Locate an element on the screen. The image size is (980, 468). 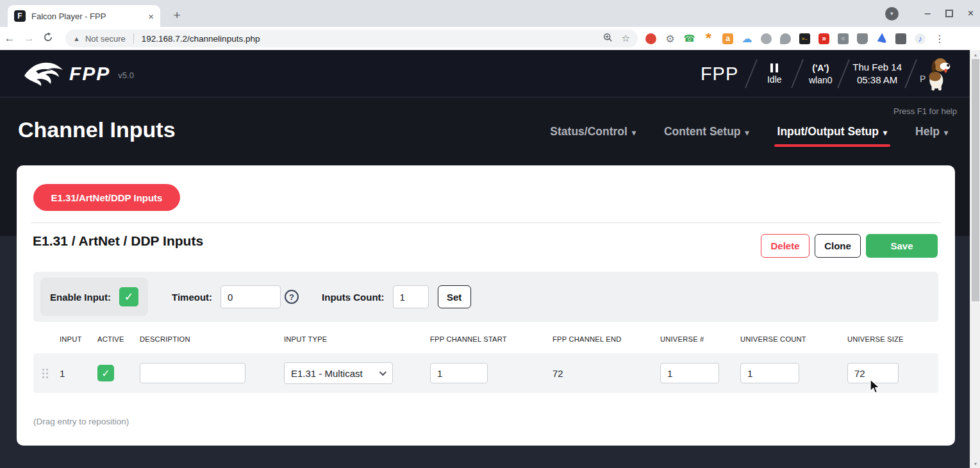
fpp-channel-start-input is located at coordinates (459, 373).